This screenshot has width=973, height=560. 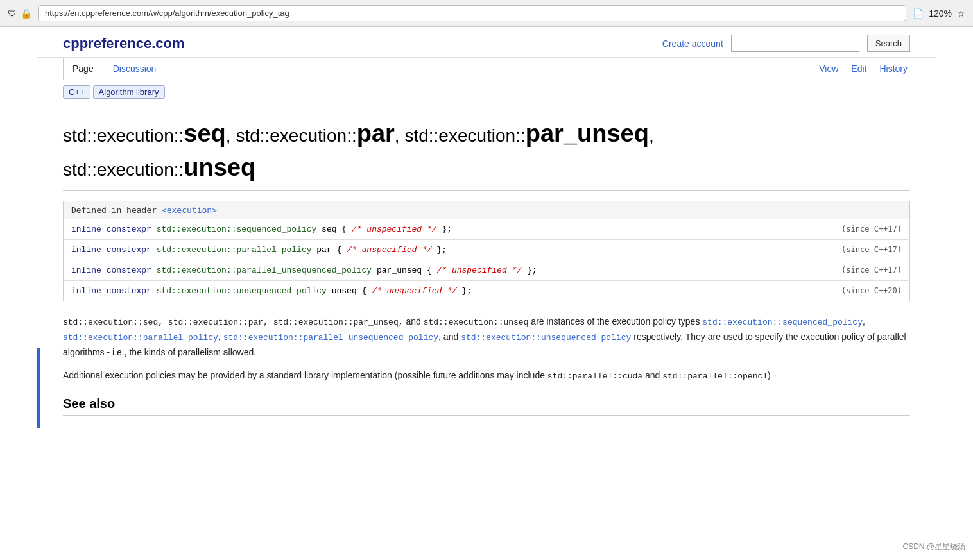 I want to click on nav-tabs-right: View Edit History, so click(x=863, y=69).